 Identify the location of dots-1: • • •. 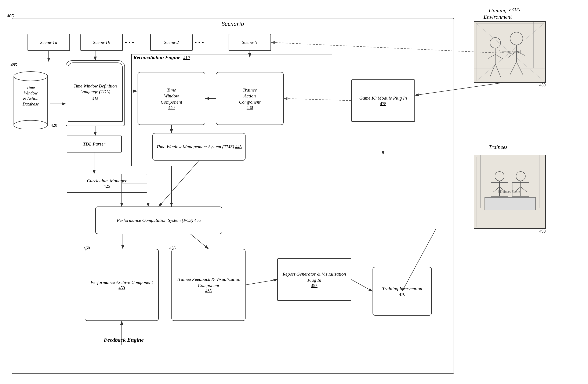
(129, 43).